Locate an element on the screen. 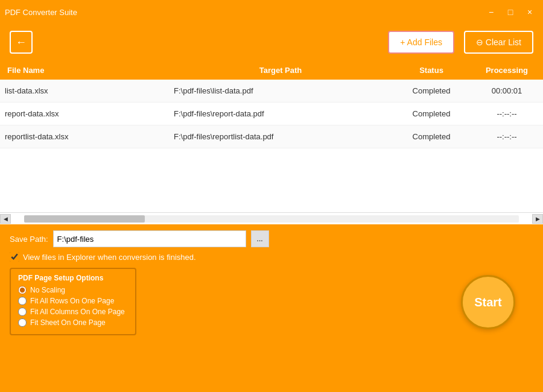  scroll-left-arrow: ◀ is located at coordinates (5, 219).